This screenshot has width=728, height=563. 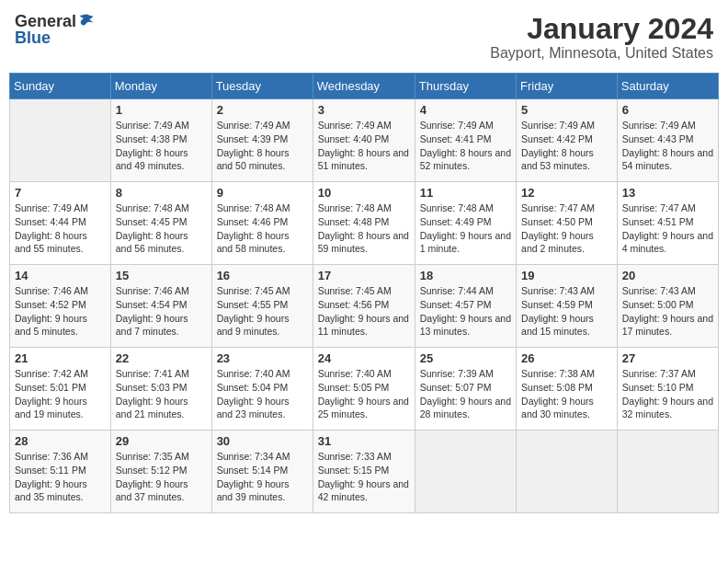 What do you see at coordinates (263, 442) in the screenshot?
I see `day-number: 30` at bounding box center [263, 442].